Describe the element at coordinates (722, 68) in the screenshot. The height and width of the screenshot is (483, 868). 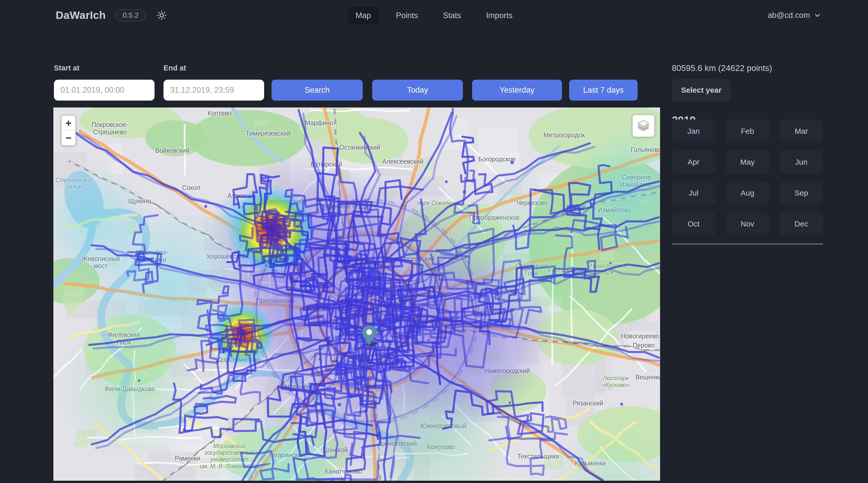
I see `distance-summary: 80595.6 km (24622 points)` at that location.